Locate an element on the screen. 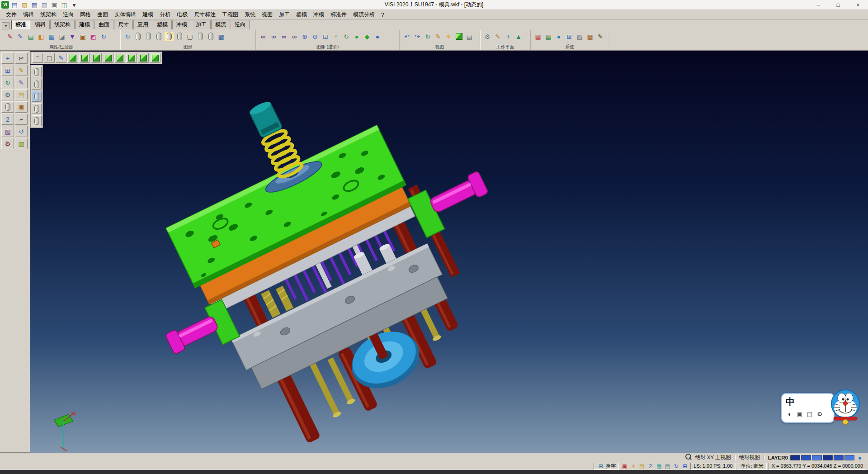 This screenshot has height=474, width=868. snap-toggle: ⊞ 拴牢 is located at coordinates (606, 466).